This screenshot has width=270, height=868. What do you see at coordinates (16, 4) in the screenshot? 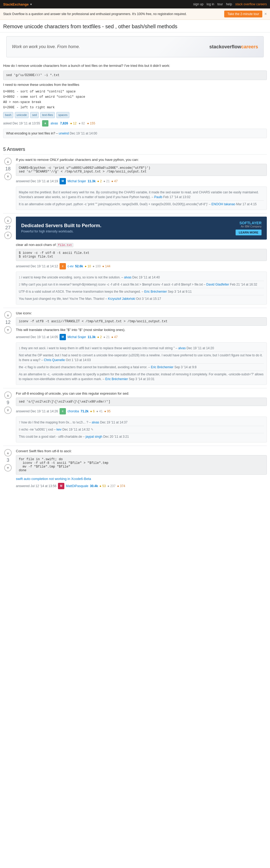
I see `brand-logo: StackExchange` at bounding box center [16, 4].